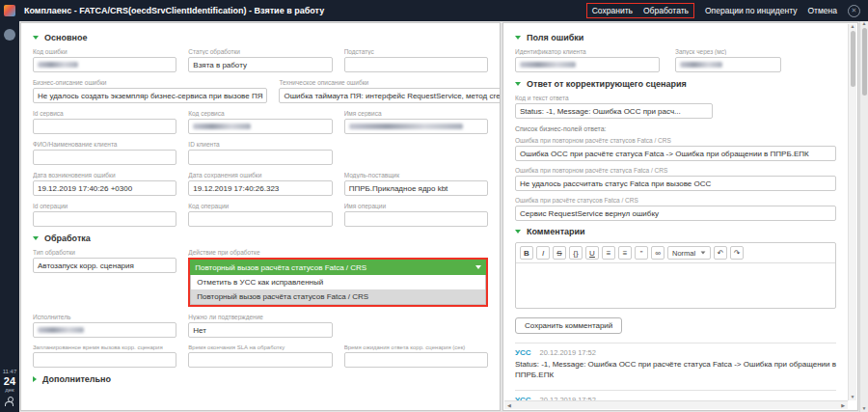  Describe the element at coordinates (559, 253) in the screenshot. I see `strikethrough-button: S` at that location.